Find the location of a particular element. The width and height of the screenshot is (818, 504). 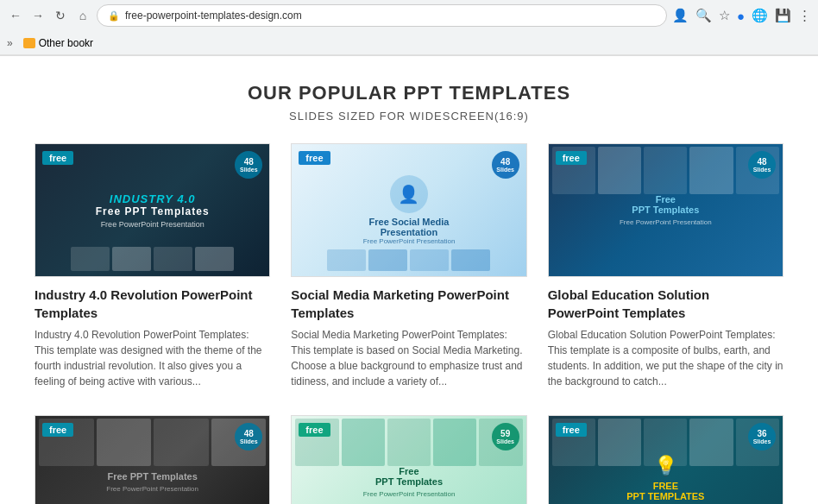

lock-icon: 🔒 is located at coordinates (114, 16).